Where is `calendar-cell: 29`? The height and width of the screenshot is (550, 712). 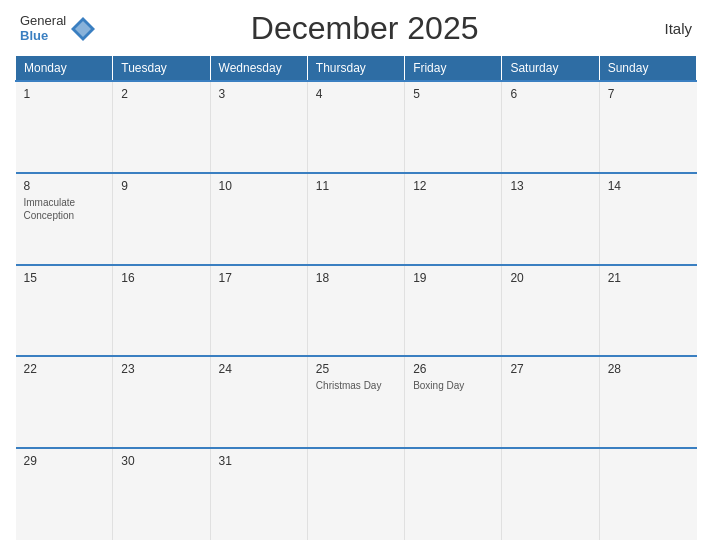 calendar-cell: 29 is located at coordinates (64, 494).